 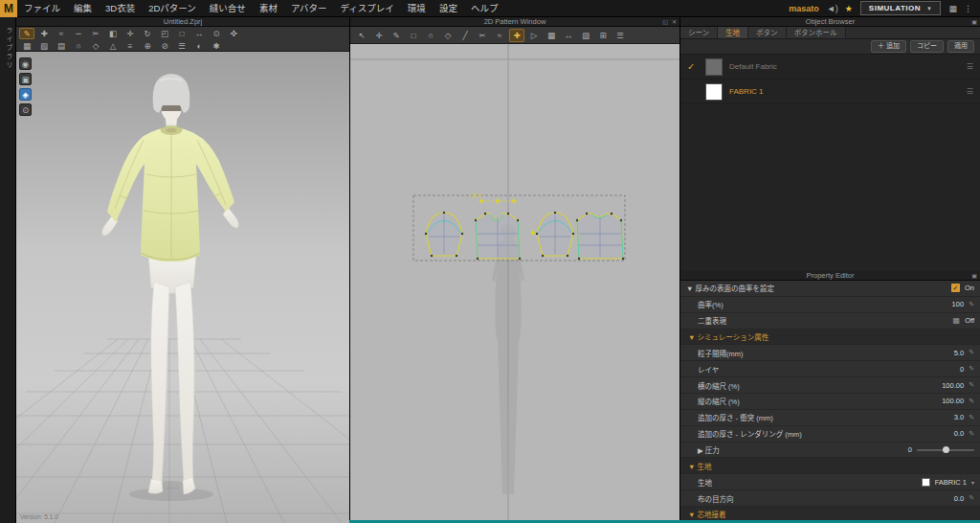 I want to click on fold-tool-icon: ◧, so click(x=113, y=34).